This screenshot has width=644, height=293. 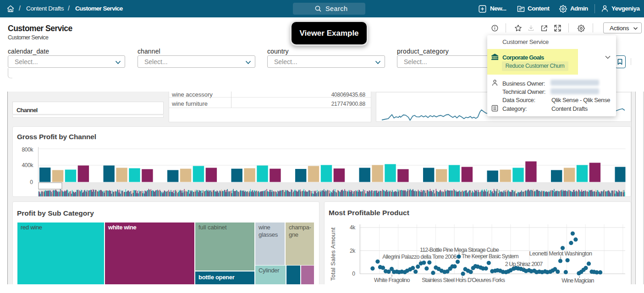 What do you see at coordinates (28, 150) in the screenshot?
I see `svg-text: 800k` at bounding box center [28, 150].